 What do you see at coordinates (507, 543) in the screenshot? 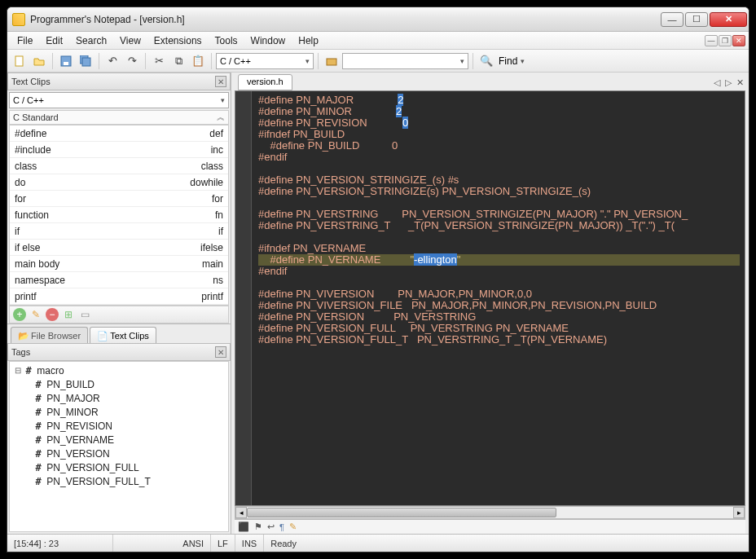
I see `status-message: Ready` at bounding box center [507, 543].